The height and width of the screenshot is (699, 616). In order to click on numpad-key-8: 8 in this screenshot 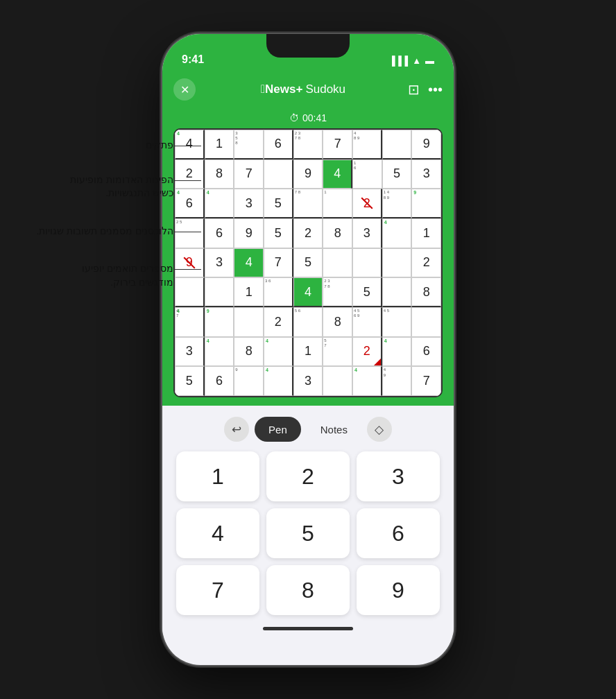, I will do `click(308, 590)`.